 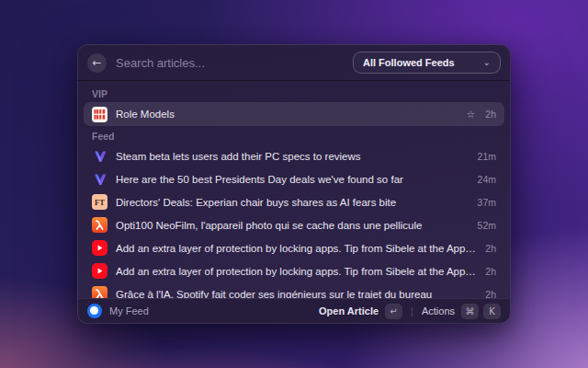 What do you see at coordinates (426, 63) in the screenshot?
I see `feed-filter-dropdown: All Followed Feeds ⌄` at bounding box center [426, 63].